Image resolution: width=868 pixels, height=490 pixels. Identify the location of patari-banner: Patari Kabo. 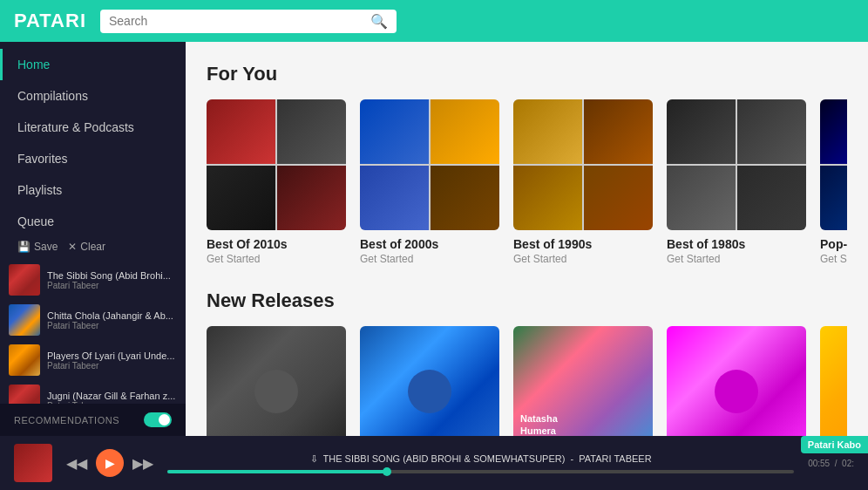
(835, 445).